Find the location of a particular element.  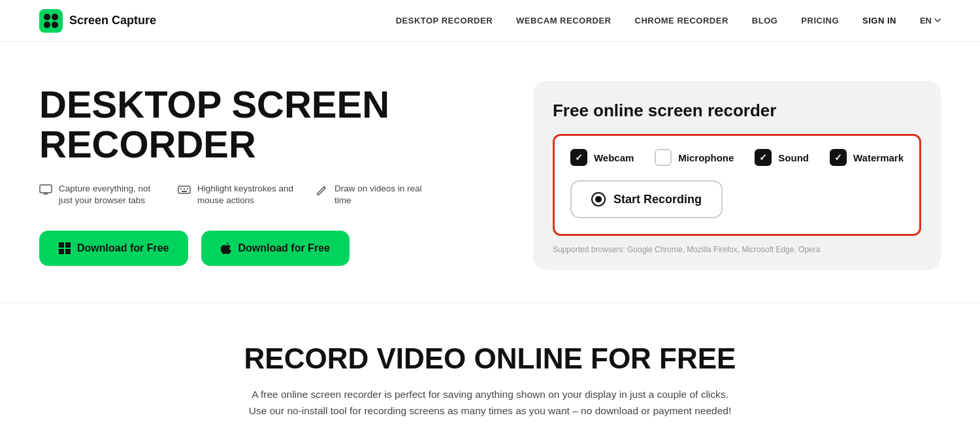

webcam-checkbox: ✓ Webcam is located at coordinates (602, 157).